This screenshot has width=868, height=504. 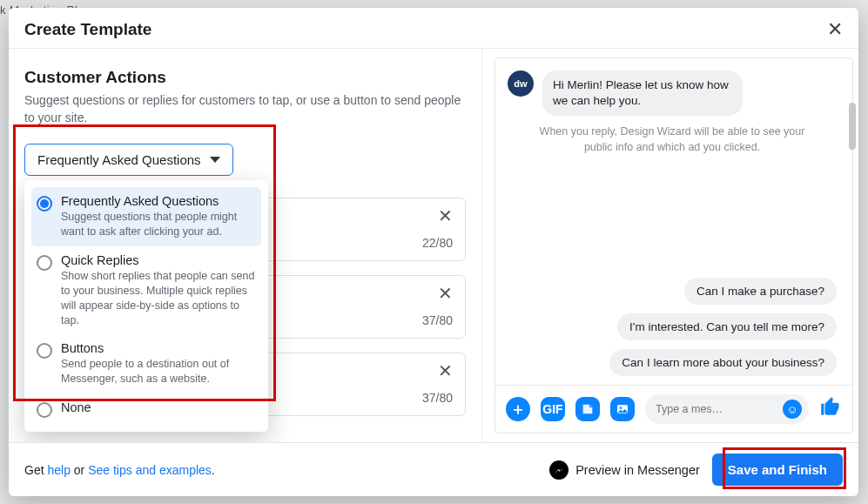 I want to click on scrollbar-thumb, so click(x=852, y=126).